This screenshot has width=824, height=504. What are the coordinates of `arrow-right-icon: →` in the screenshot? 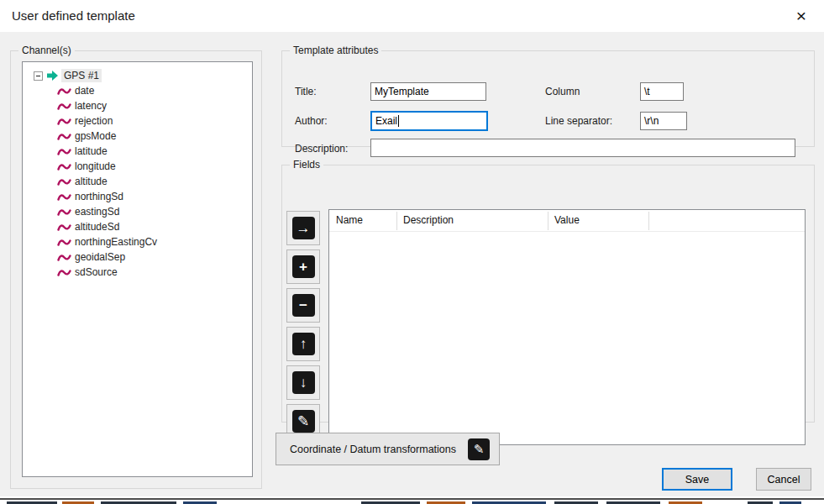 It's located at (304, 228).